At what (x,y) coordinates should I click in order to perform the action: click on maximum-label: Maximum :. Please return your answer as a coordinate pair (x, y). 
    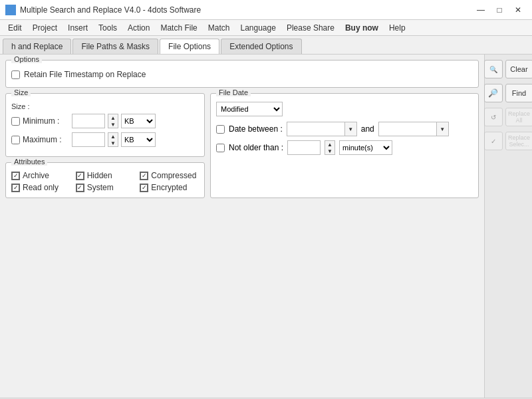
    Looking at the image, I should click on (46, 140).